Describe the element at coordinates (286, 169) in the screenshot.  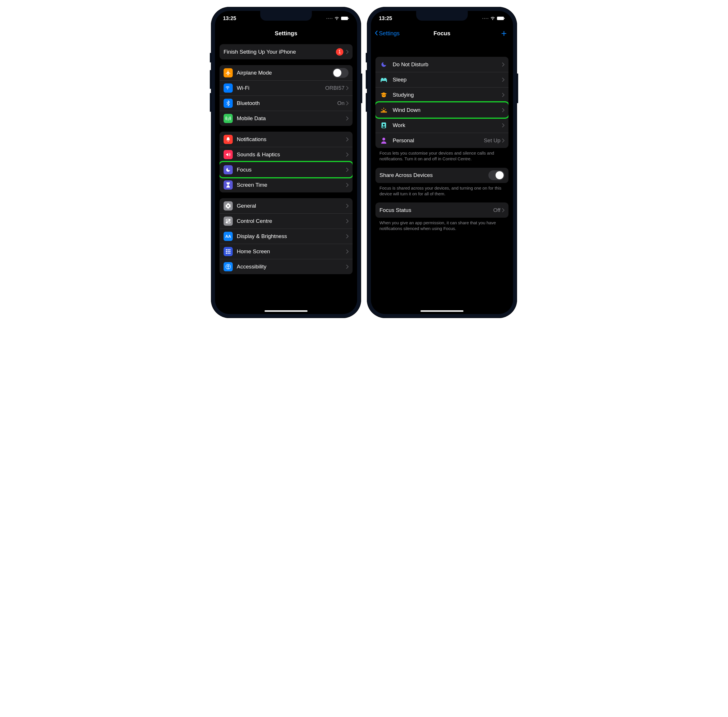
I see `row-focus: Focus` at that location.